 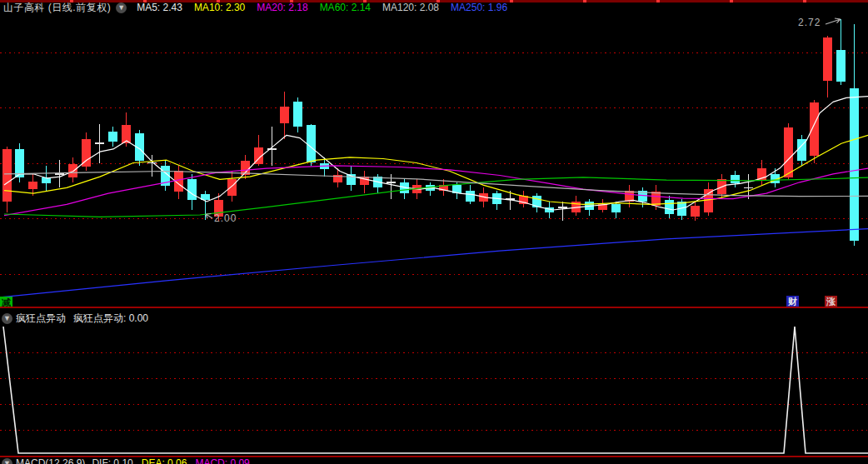 What do you see at coordinates (165, 461) in the screenshot?
I see `macd-value: DEA: 0.06` at bounding box center [165, 461].